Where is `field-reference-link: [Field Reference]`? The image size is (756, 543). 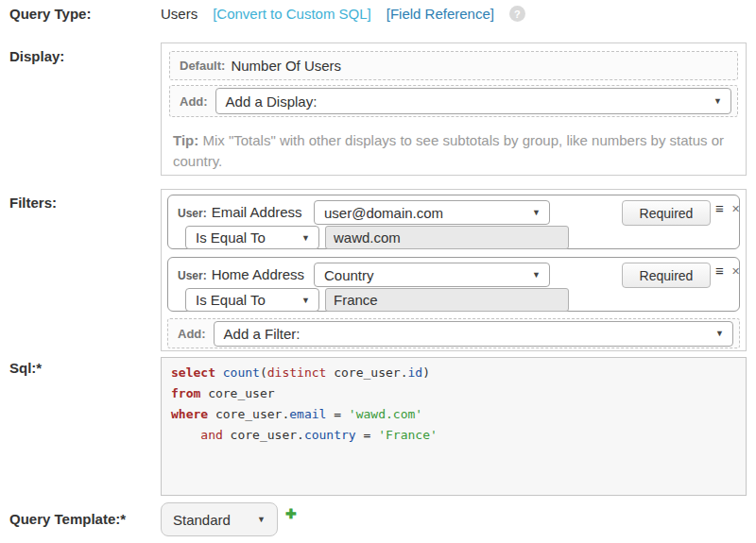 field-reference-link: [Field Reference] is located at coordinates (440, 13).